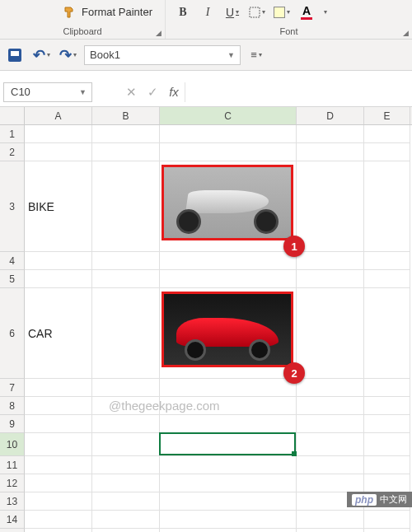 Image resolution: width=412 pixels, height=532 pixels. Describe the element at coordinates (330, 388) in the screenshot. I see `cell-D7` at that location.